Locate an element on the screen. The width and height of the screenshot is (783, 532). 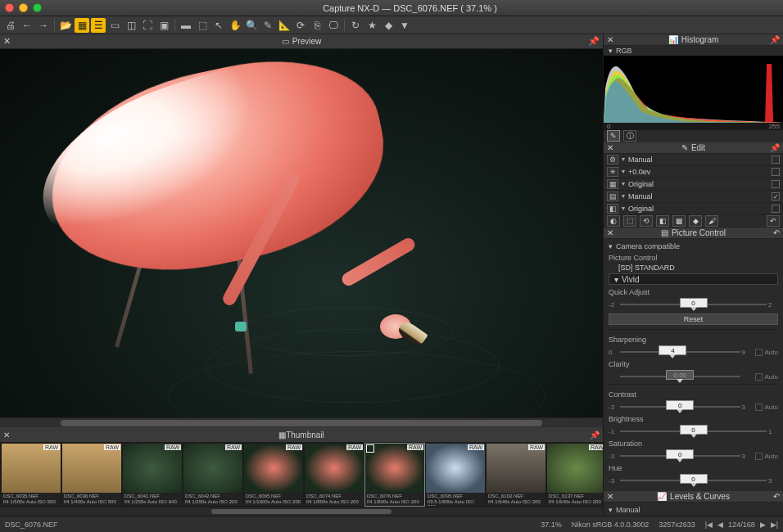
rotate-tool-button: ⟲ is located at coordinates (646, 221).